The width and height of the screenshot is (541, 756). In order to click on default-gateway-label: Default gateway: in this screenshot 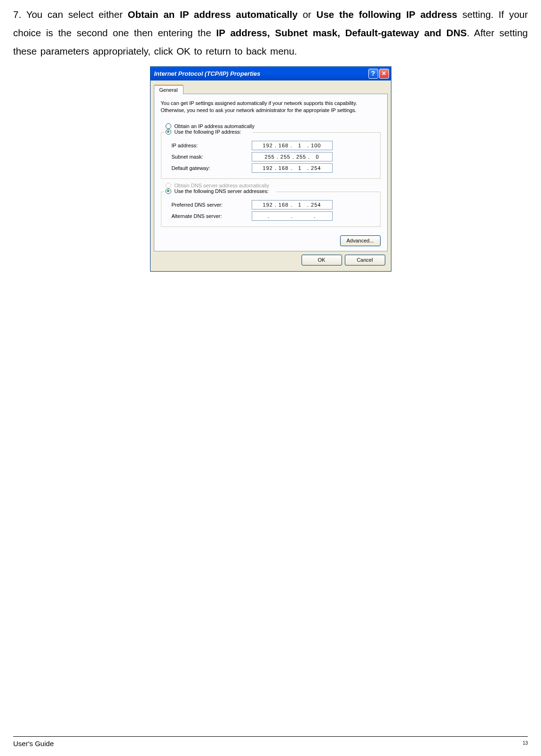, I will do `click(212, 168)`.